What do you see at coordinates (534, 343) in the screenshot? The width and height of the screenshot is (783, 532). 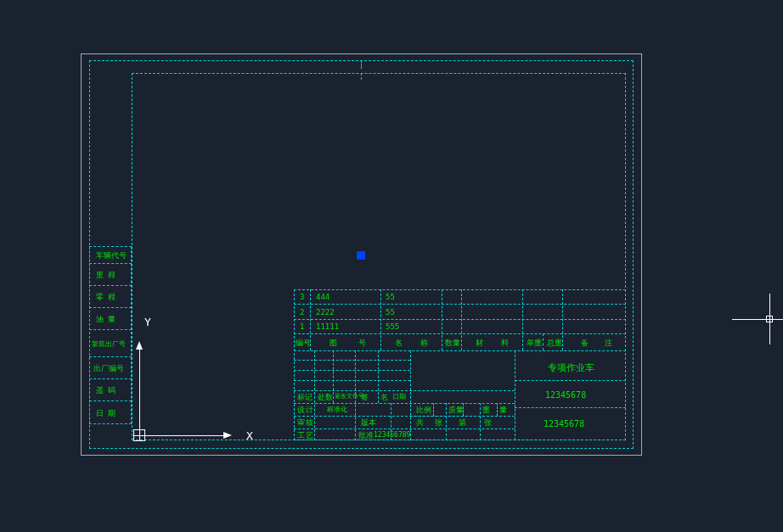 I see `h8: 单重` at bounding box center [534, 343].